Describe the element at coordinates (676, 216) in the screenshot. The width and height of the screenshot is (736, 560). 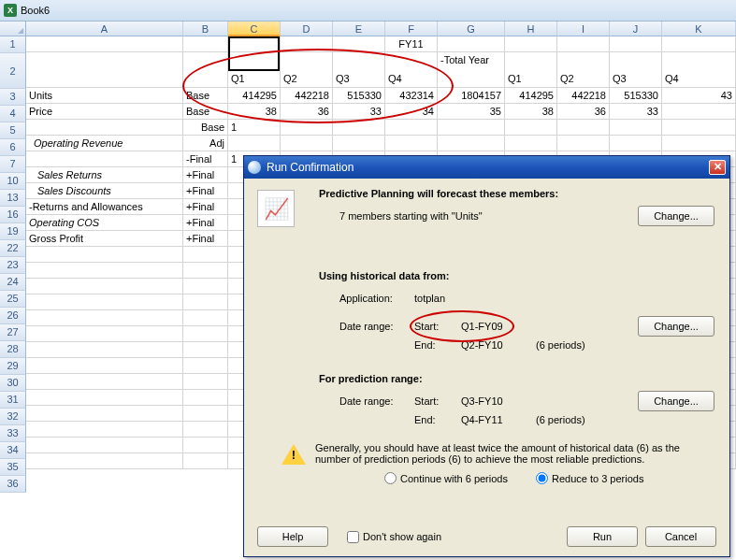
I see `change-members-button: Change...` at that location.